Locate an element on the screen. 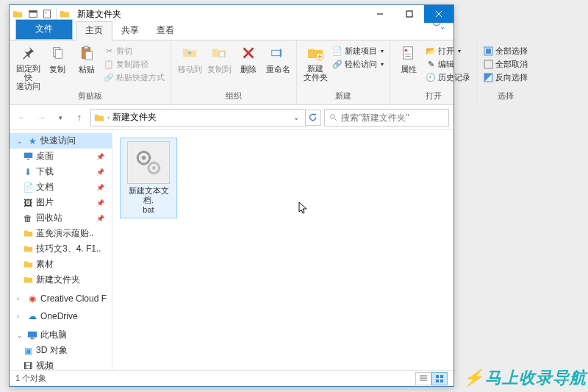  paste-button: 粘贴 is located at coordinates (87, 59).